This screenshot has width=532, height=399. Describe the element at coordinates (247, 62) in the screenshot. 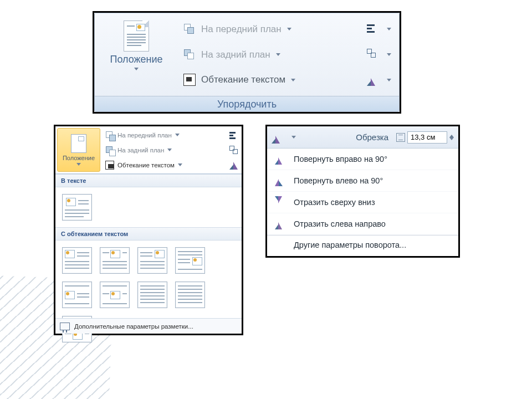

I see `arrange-ribbon-panel: Положение На передний план` at that location.